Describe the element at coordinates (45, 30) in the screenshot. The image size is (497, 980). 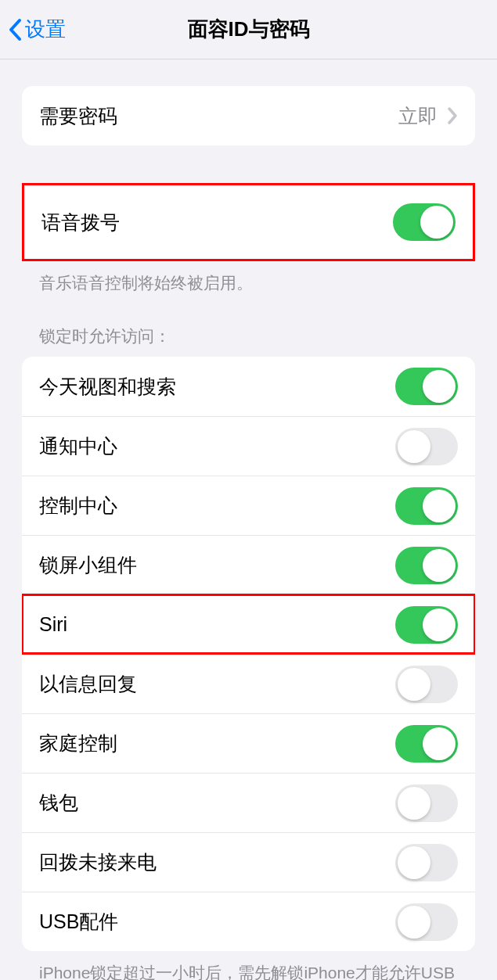
I see `back-label: 设置` at that location.